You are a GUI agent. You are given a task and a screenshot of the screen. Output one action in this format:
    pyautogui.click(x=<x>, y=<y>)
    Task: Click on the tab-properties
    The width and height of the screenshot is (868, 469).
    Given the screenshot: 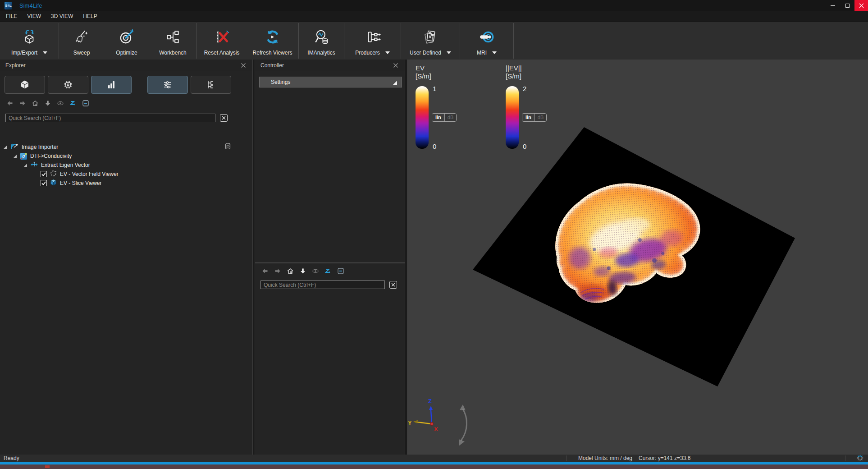 What is the action you would take?
    pyautogui.click(x=168, y=85)
    